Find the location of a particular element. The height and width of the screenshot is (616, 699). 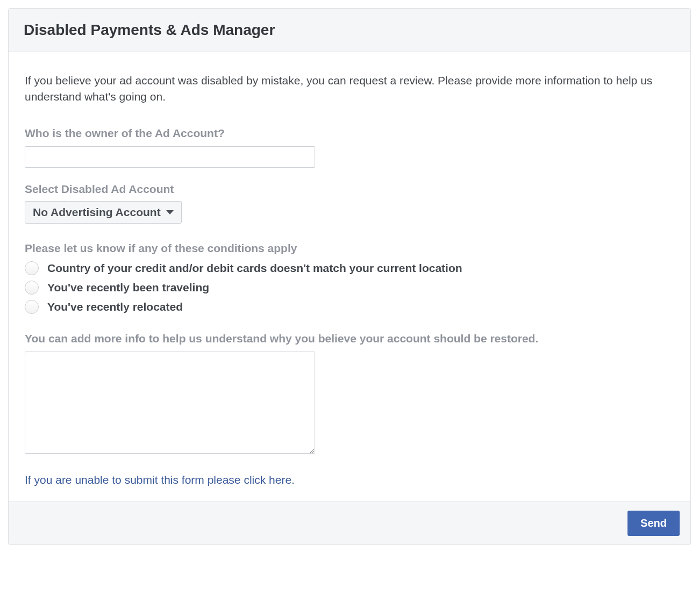

owner-input is located at coordinates (170, 157).